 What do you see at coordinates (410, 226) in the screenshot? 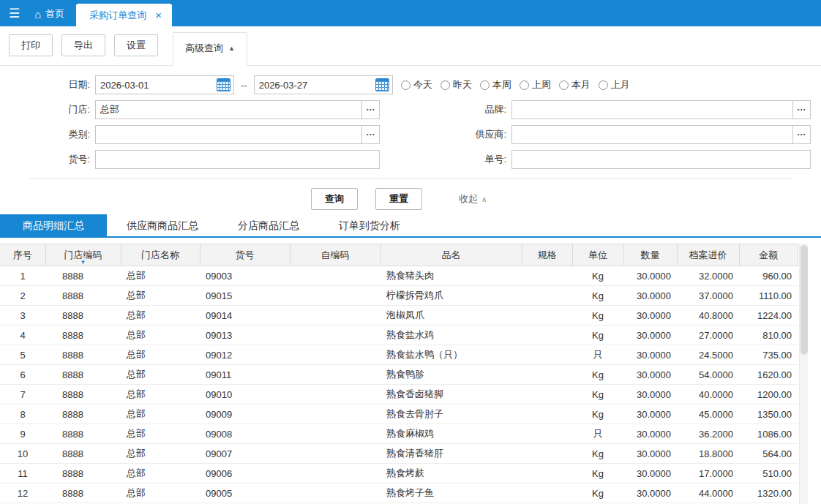
I see `result-tabbar: 商品明细汇总 供应商商品汇总 分店商品汇总 订单到货分析` at bounding box center [410, 226].